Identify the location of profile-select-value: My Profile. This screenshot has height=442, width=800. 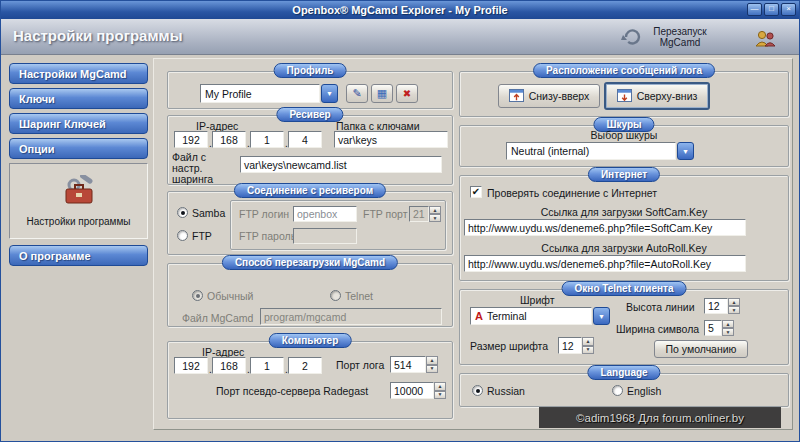
(260, 94).